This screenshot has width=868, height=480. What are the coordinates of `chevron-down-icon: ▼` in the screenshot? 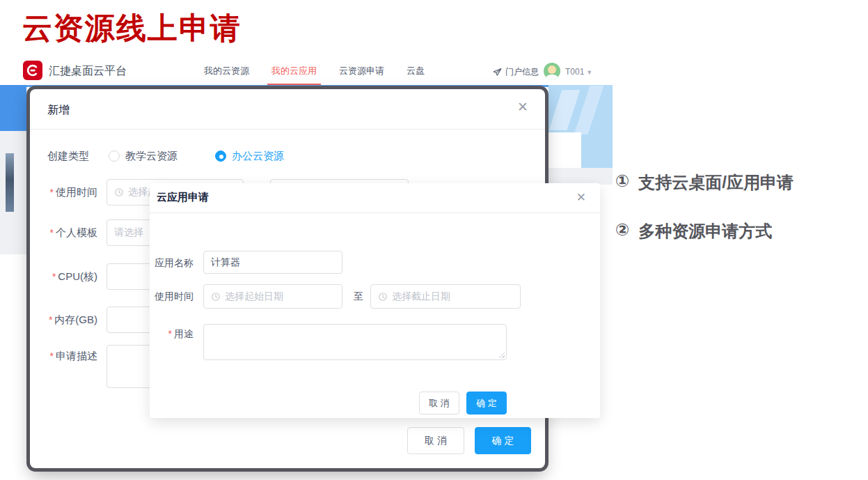 It's located at (589, 72).